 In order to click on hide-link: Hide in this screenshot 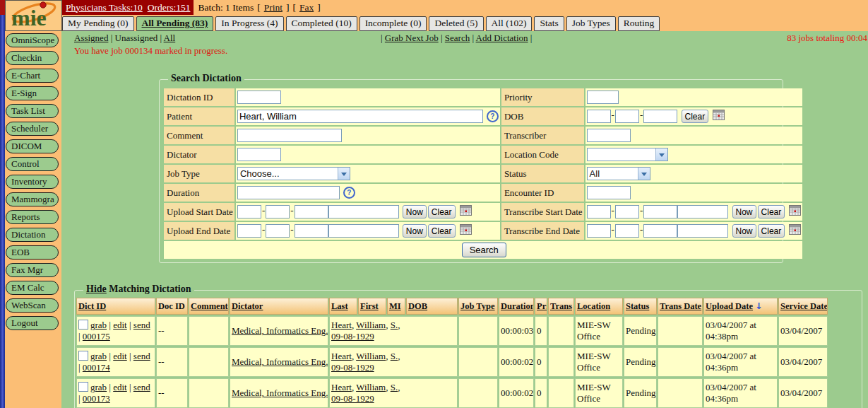, I will do `click(96, 288)`.